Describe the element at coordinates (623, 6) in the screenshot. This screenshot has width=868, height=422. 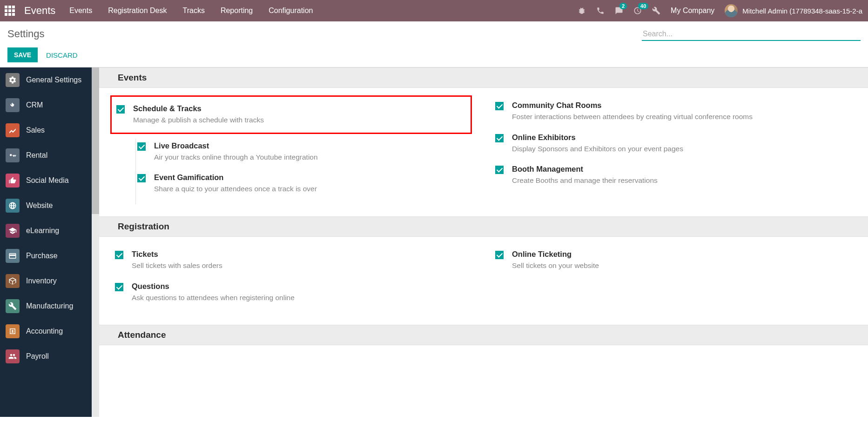
I see `messages-badge: 2` at that location.